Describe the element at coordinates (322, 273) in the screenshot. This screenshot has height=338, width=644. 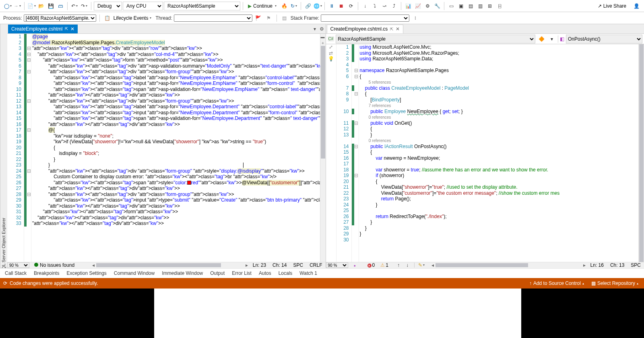
I see `bottom-tool-tabs: Call StackBreakpointsException SettingsC…` at that location.